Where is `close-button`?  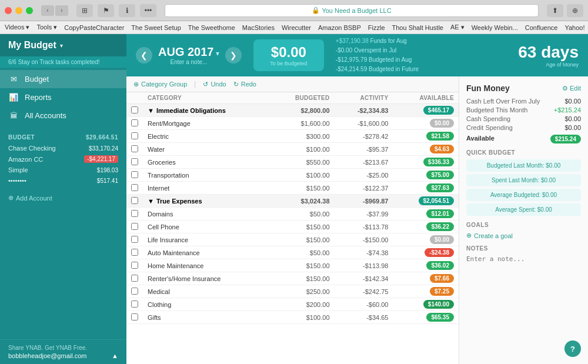 close-button is located at coordinates (8, 11).